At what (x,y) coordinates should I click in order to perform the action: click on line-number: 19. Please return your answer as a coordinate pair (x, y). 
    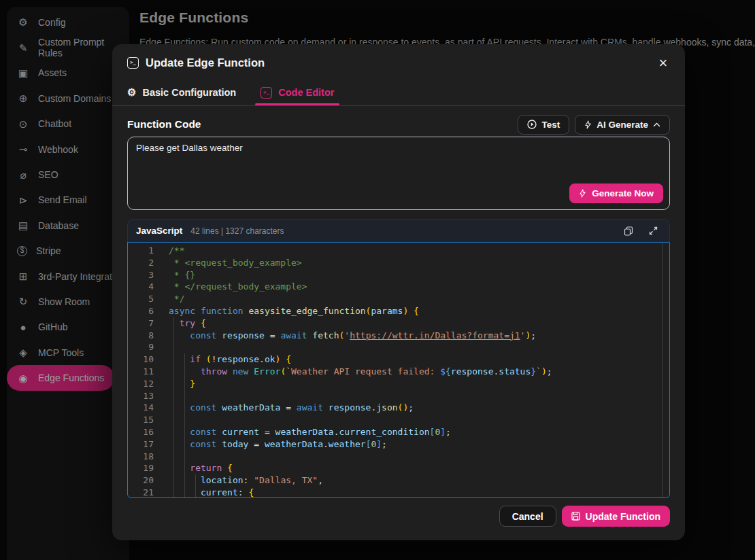
    Looking at the image, I should click on (141, 468).